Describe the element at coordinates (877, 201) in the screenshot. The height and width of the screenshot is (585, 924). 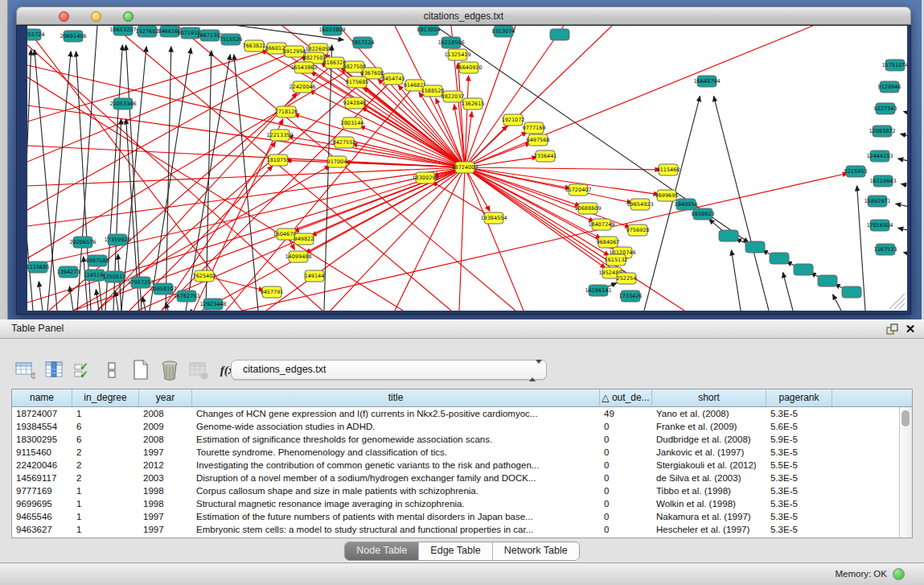
I see `network-node: 15892971` at that location.